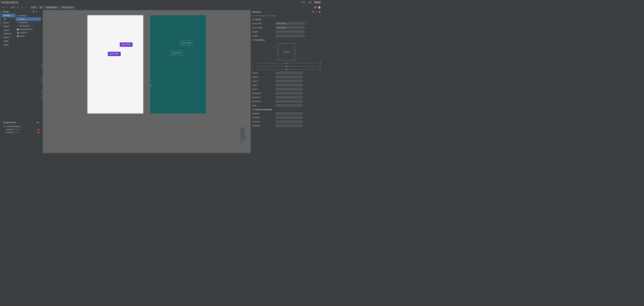 This screenshot has height=306, width=644. Describe the element at coordinates (286, 20) in the screenshot. I see `layout-section-title: ▼ Layout` at that location.